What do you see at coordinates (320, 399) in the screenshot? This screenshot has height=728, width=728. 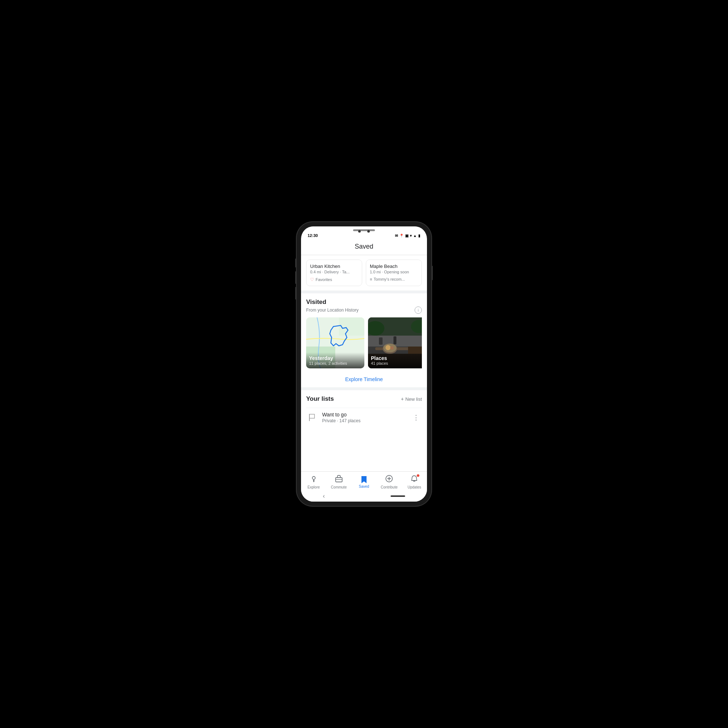 I see `lists-title: Your lists` at bounding box center [320, 399].